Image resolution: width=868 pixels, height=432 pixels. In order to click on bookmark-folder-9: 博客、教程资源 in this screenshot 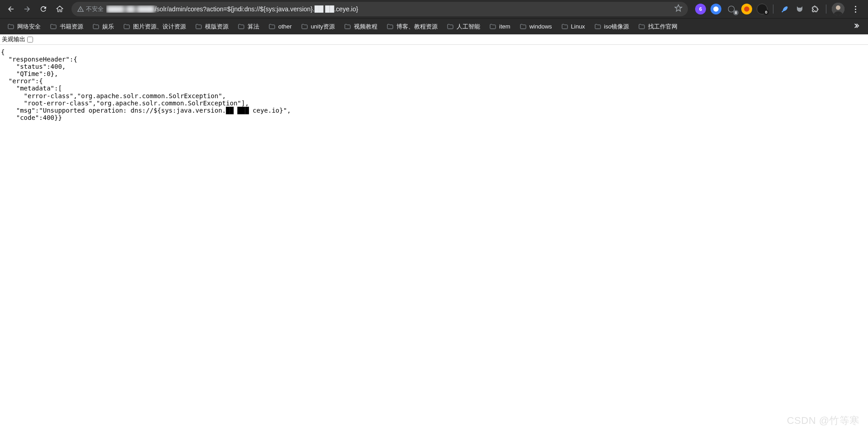, I will do `click(412, 27)`.